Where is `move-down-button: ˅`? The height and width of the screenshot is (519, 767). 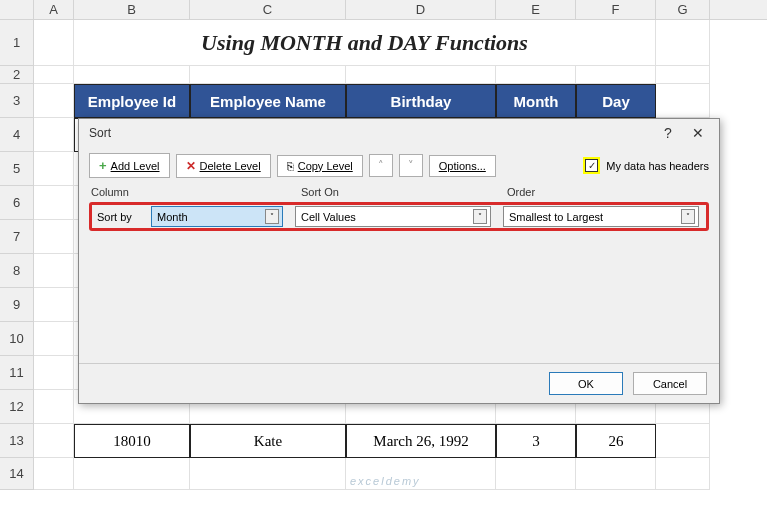 move-down-button: ˅ is located at coordinates (411, 166).